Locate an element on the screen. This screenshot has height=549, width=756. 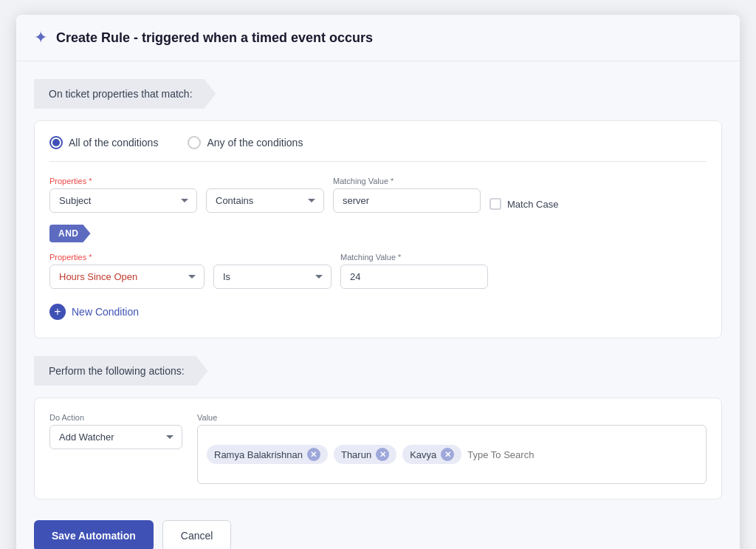
tag-ramya-remove: ✕ is located at coordinates (314, 454).